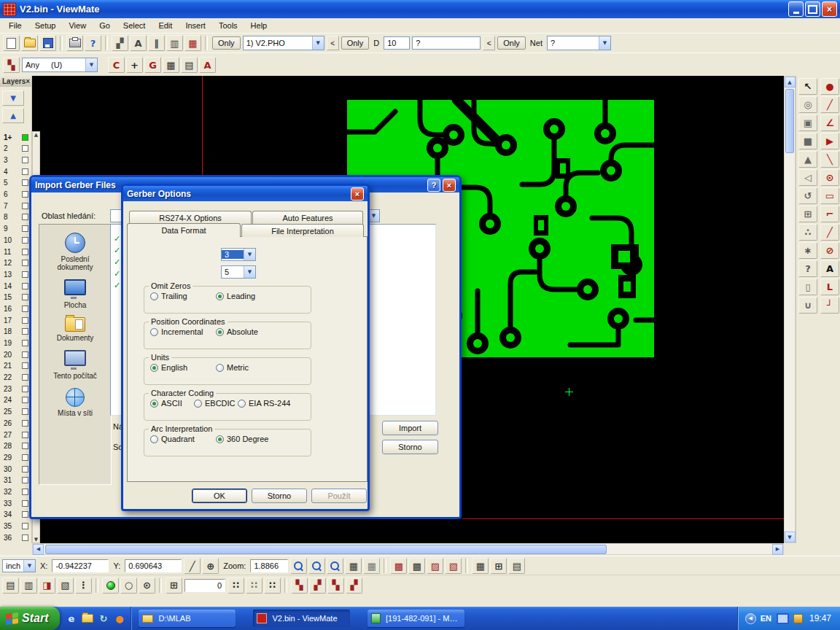 The image size is (840, 630). I want to click on grid-fine-icon: ▦, so click(353, 566).